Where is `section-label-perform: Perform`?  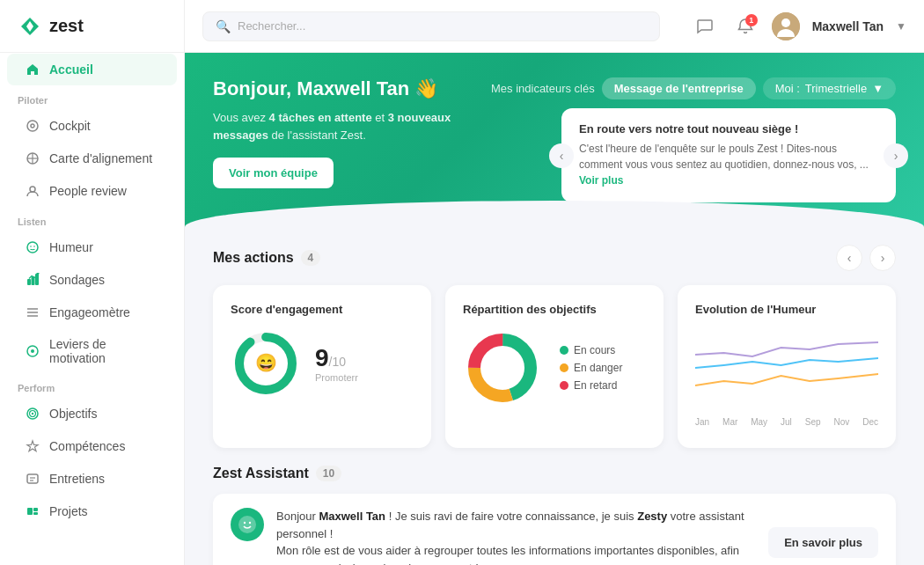 section-label-perform: Perform is located at coordinates (92, 385).